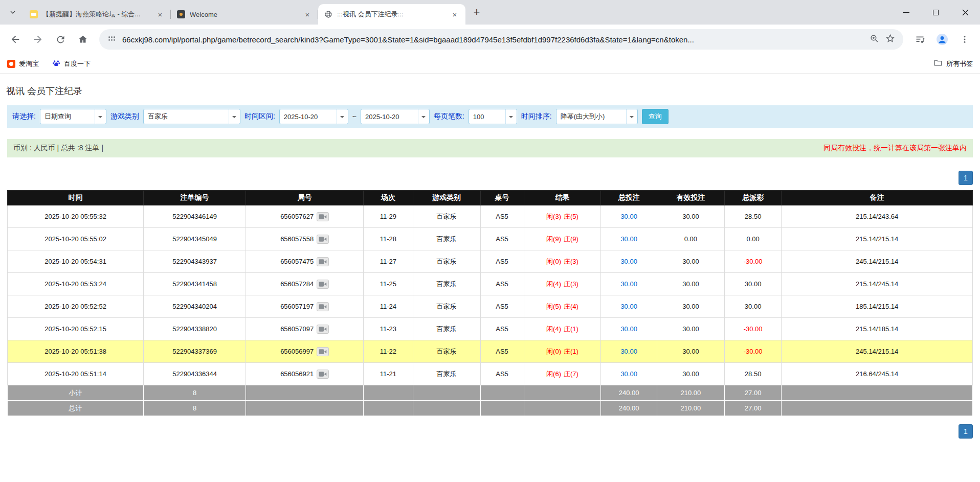 The height and width of the screenshot is (482, 980). Describe the element at coordinates (112, 40) in the screenshot. I see `site-info-icon` at that location.